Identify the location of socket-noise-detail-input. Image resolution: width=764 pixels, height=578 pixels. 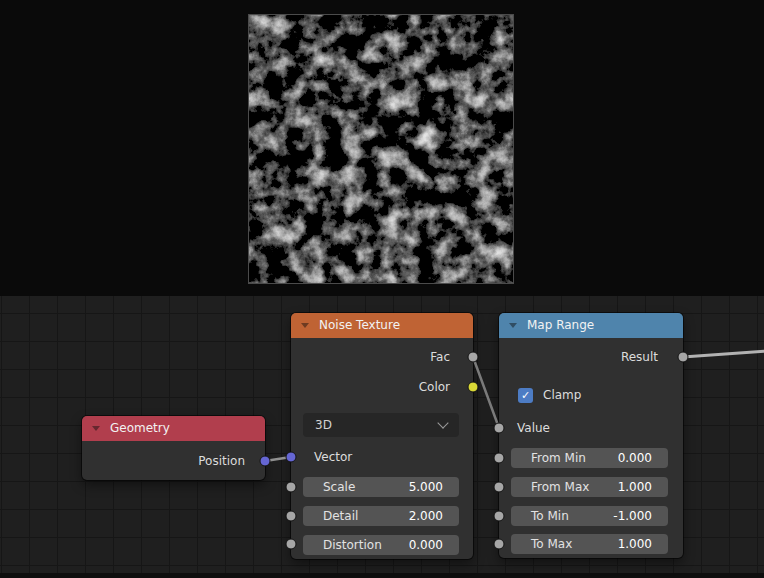
(292, 516).